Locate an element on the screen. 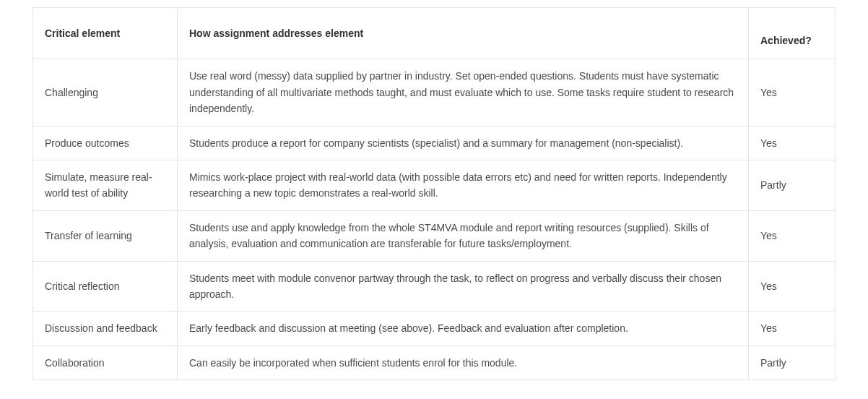 The height and width of the screenshot is (399, 868). cell-element: Simulate, measure real-world test of abi… is located at coordinates (105, 185).